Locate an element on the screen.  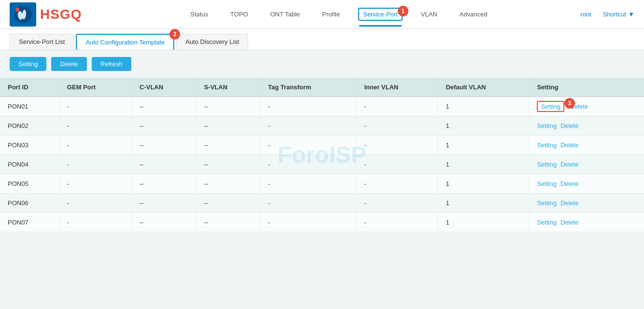
col-gem-port: GEM Port is located at coordinates (95, 87).